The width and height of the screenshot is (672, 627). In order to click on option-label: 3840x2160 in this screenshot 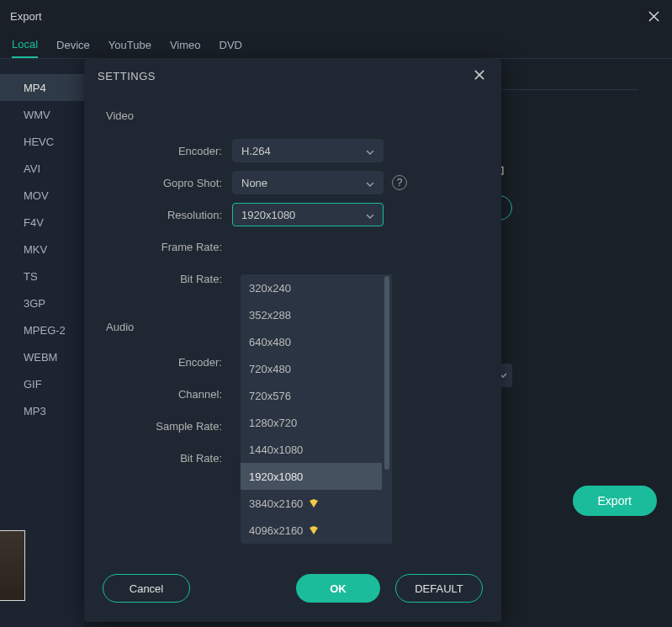, I will do `click(276, 503)`.